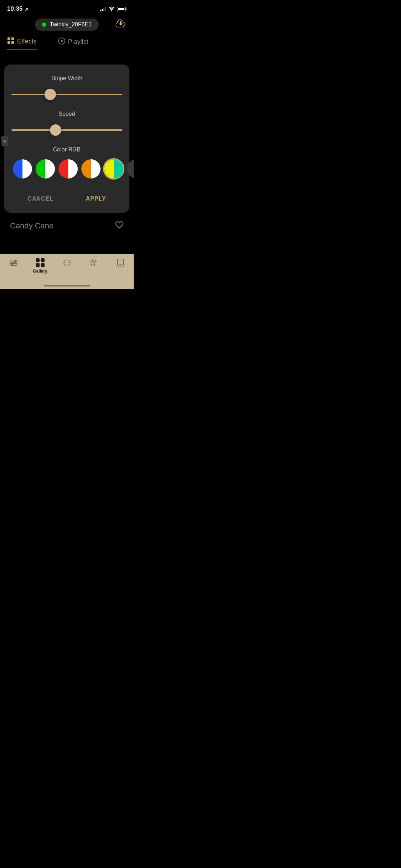 The width and height of the screenshot is (401, 868). What do you see at coordinates (67, 25) in the screenshot?
I see `device-pill: Twinkly_20F6E1` at bounding box center [67, 25].